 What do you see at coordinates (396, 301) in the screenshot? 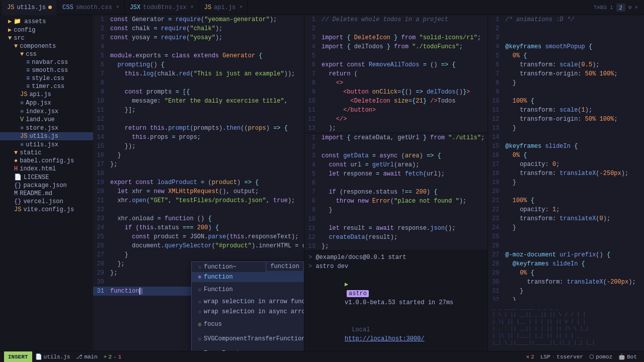
I see `terminal-panel: > @example/docs@0.0.1 start > astro dev …` at bounding box center [396, 301].